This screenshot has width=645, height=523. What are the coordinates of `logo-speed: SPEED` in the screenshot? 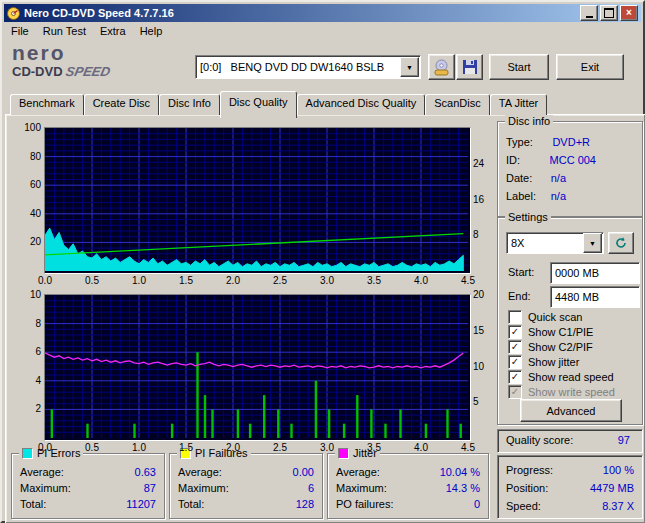 It's located at (88, 72).